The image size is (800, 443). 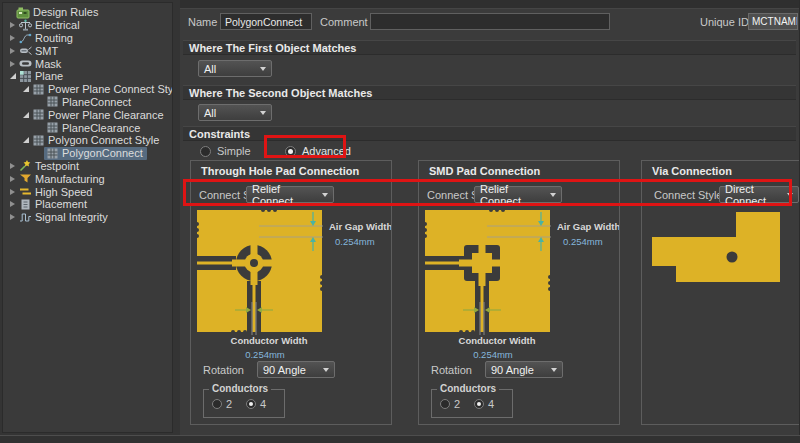 What do you see at coordinates (484, 171) in the screenshot?
I see `panel-title: SMD Pad Connection` at bounding box center [484, 171].